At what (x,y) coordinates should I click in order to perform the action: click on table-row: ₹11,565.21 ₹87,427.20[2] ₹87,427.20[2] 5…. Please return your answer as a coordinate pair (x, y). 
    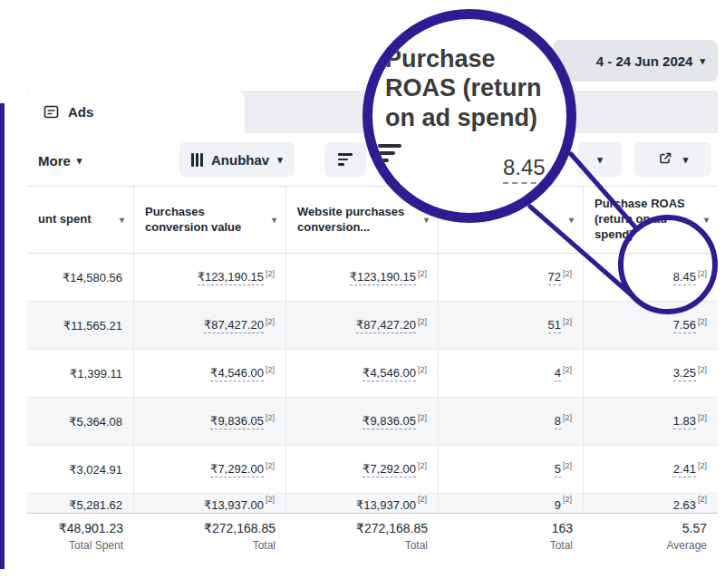
    Looking at the image, I should click on (372, 326).